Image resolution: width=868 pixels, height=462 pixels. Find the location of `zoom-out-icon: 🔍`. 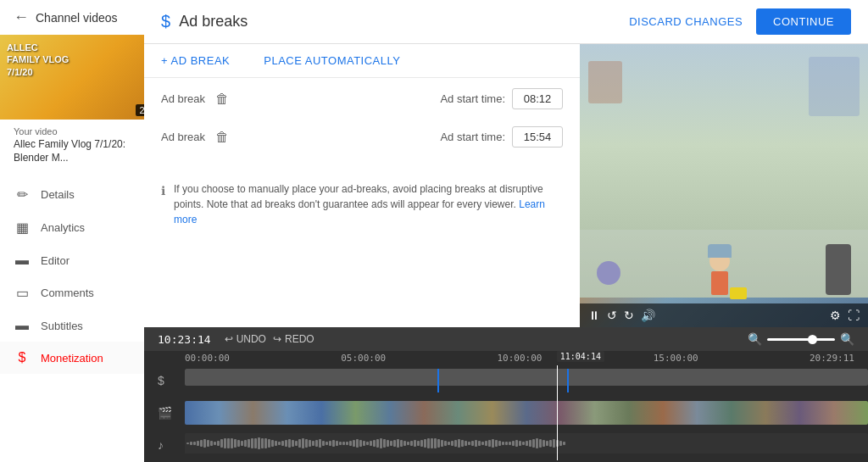

zoom-out-icon: 🔍 is located at coordinates (754, 339).